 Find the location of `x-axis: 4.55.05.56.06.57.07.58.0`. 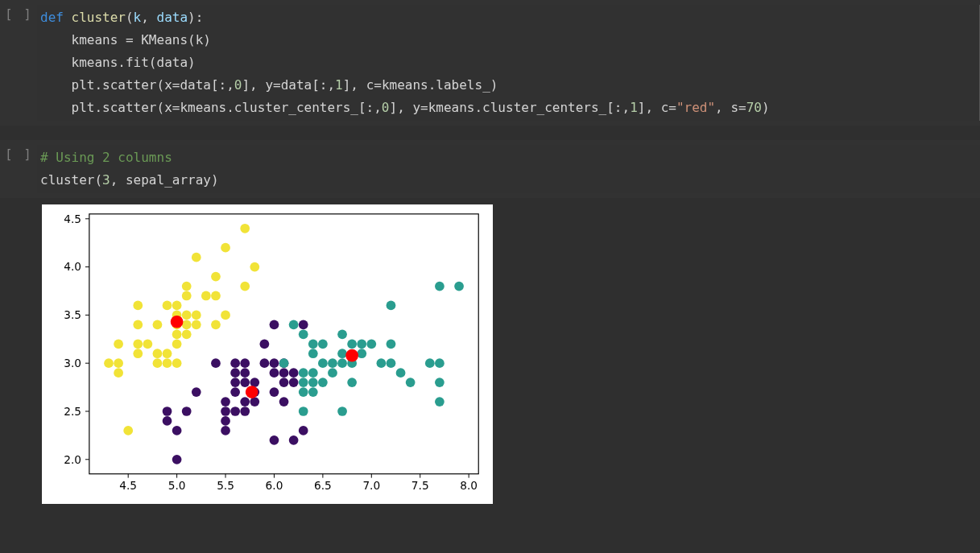

x-axis: 4.55.05.56.06.57.07.58.0 is located at coordinates (298, 483).